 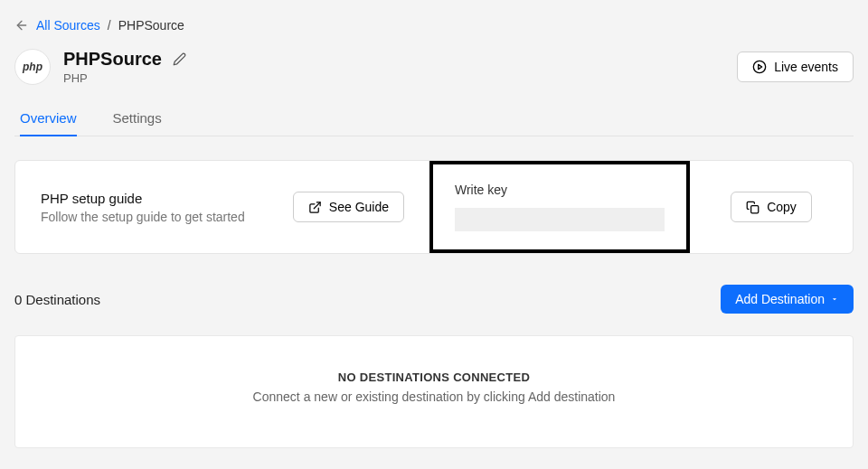 What do you see at coordinates (33, 67) in the screenshot?
I see `source-logo: php` at bounding box center [33, 67].